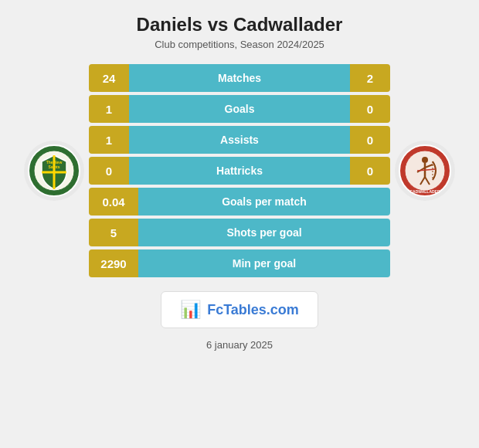  I want to click on tns-logo-svg: The New Saints, so click(54, 171).